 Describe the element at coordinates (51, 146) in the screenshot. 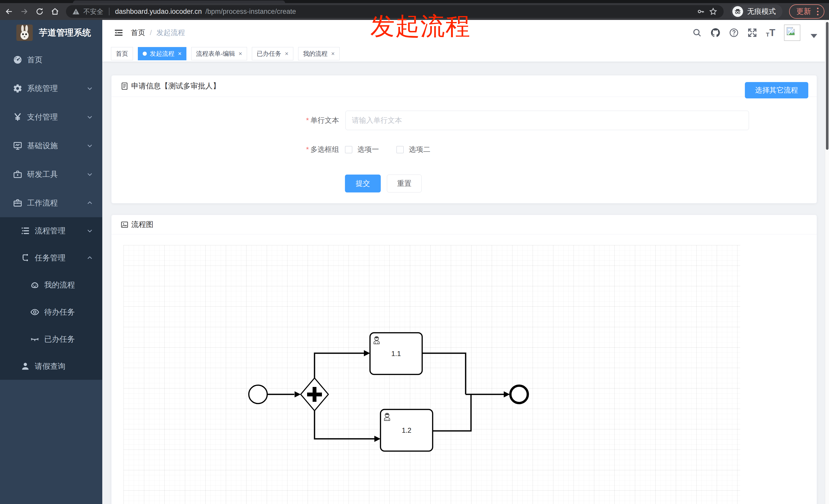

I see `sidebar-item-infra: 基础设施` at that location.